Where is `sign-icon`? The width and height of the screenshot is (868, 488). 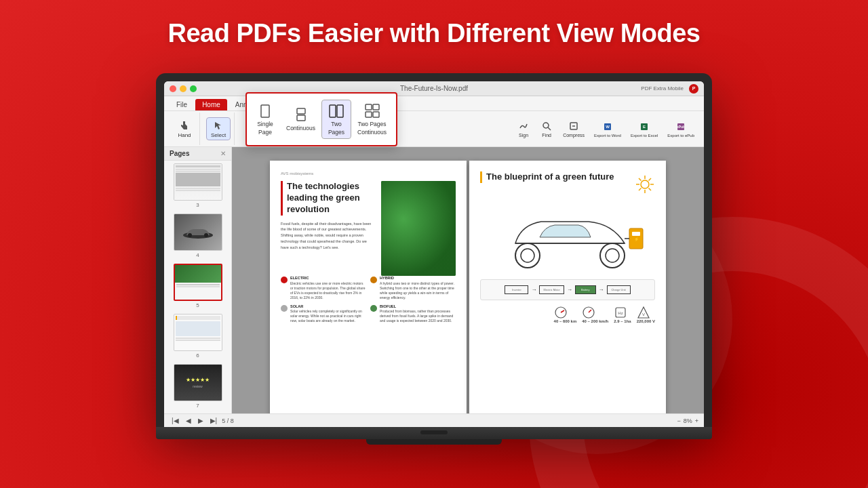
sign-icon is located at coordinates (524, 126).